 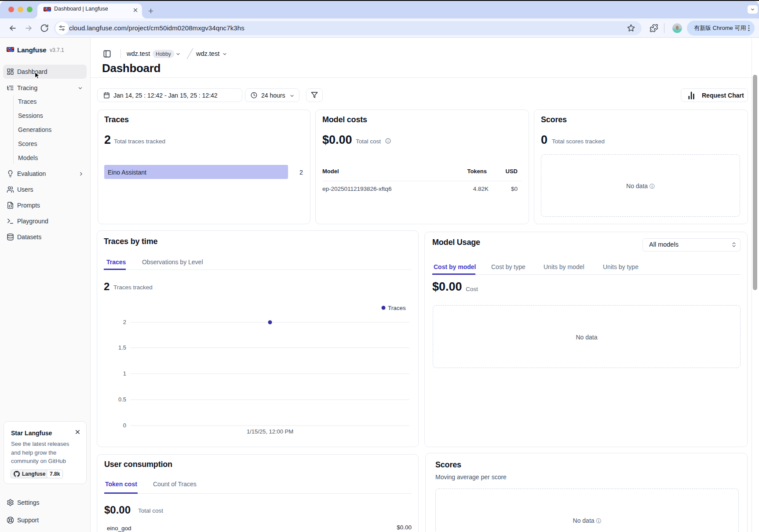 I want to click on svg-text: Traces, so click(x=397, y=308).